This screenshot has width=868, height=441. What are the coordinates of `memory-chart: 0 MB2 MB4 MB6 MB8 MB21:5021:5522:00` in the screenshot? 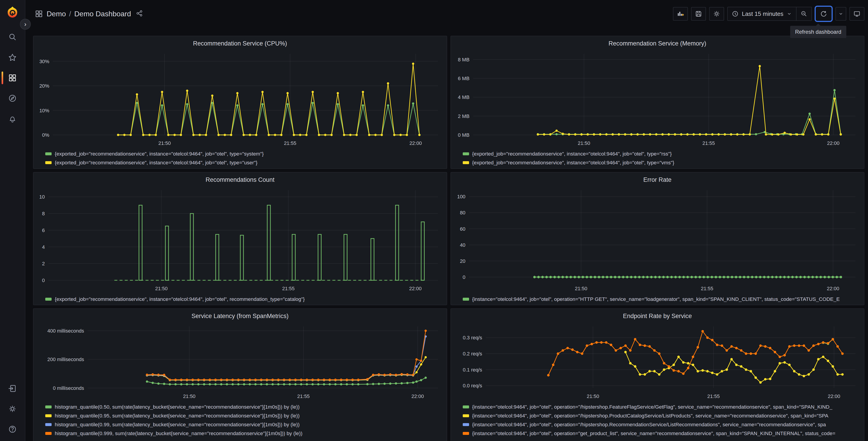 It's located at (658, 99).